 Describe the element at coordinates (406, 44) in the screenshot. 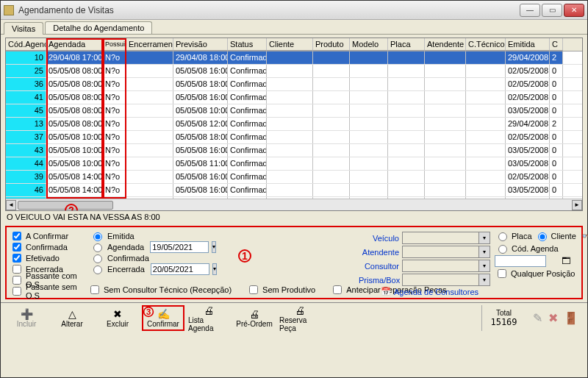

I see `col-placa: Placa` at that location.